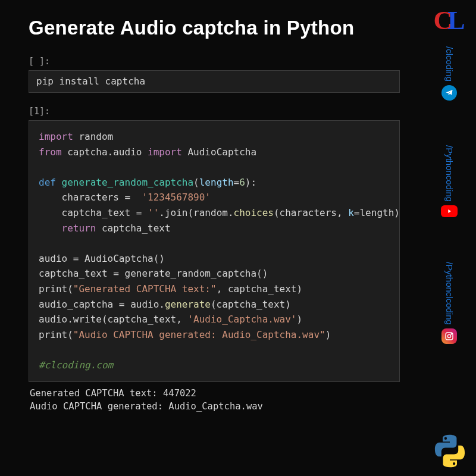 The image size is (476, 476). Describe the element at coordinates (196, 213) in the screenshot. I see `code-token: .join(random.` at that location.